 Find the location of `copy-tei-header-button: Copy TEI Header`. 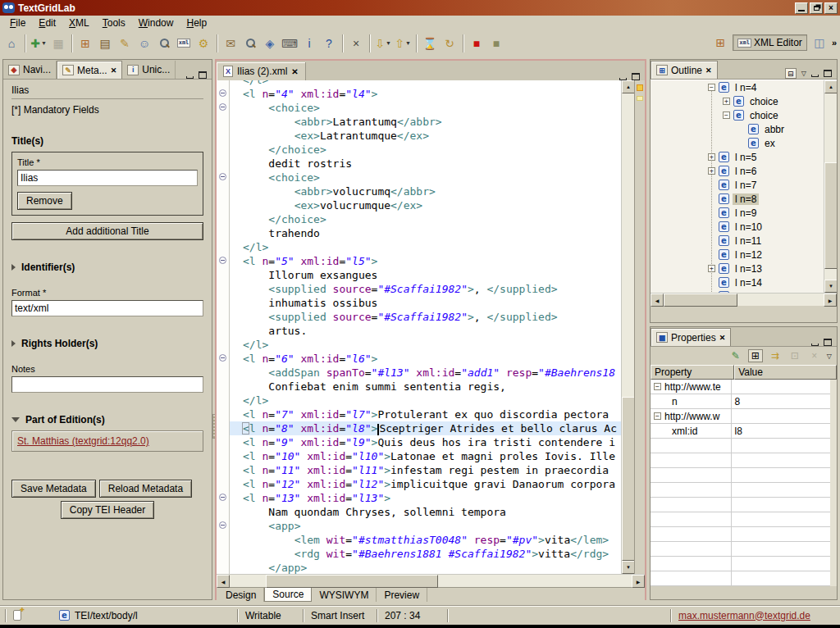

copy-tei-header-button: Copy TEI Header is located at coordinates (108, 510).